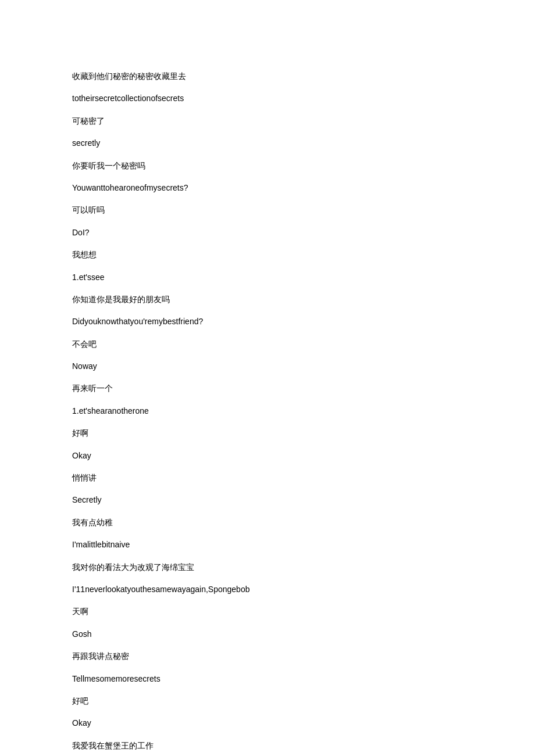 This screenshot has width=535, height=756. I want to click on text-line-30: 我爱我在蟹堡王的工作, so click(268, 746).